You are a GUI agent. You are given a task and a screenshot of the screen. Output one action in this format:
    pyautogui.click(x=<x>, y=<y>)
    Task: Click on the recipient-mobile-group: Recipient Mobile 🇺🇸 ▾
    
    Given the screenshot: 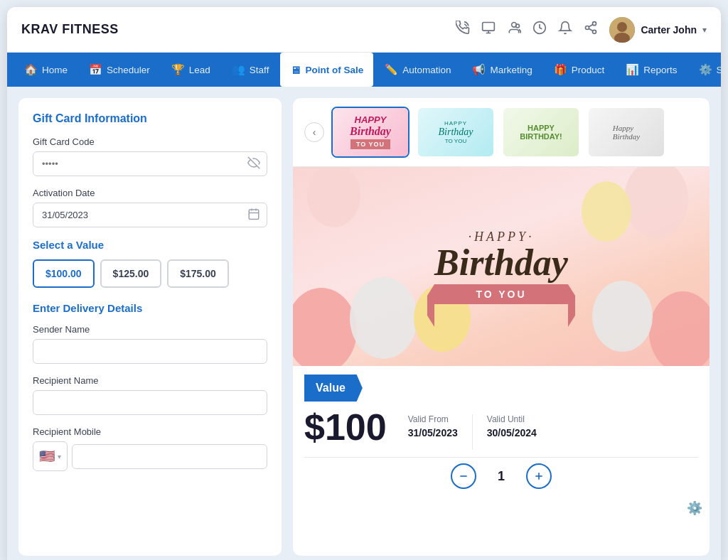 What is the action you would take?
    pyautogui.click(x=150, y=449)
    